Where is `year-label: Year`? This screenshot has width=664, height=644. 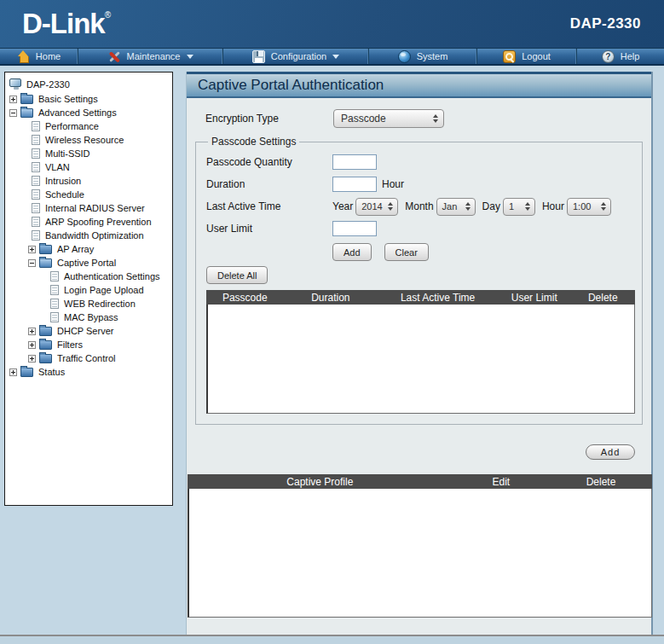
year-label: Year is located at coordinates (343, 206).